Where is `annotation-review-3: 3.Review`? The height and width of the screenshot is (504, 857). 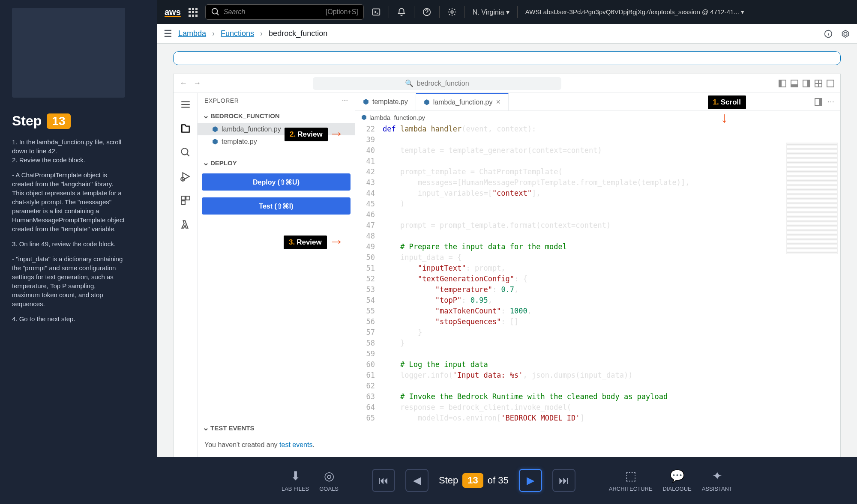
annotation-review-3: 3.Review is located at coordinates (305, 242).